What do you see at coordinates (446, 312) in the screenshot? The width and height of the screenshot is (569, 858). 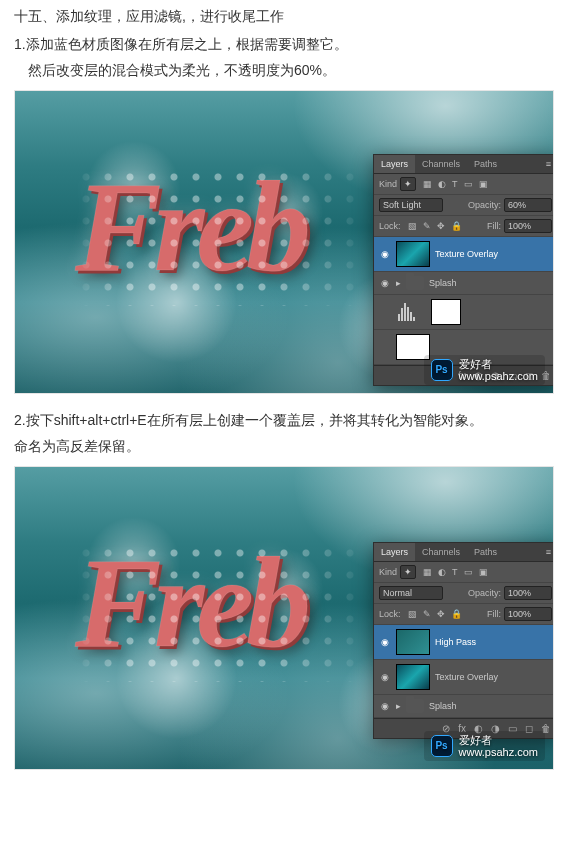 I see `layer-mask` at bounding box center [446, 312].